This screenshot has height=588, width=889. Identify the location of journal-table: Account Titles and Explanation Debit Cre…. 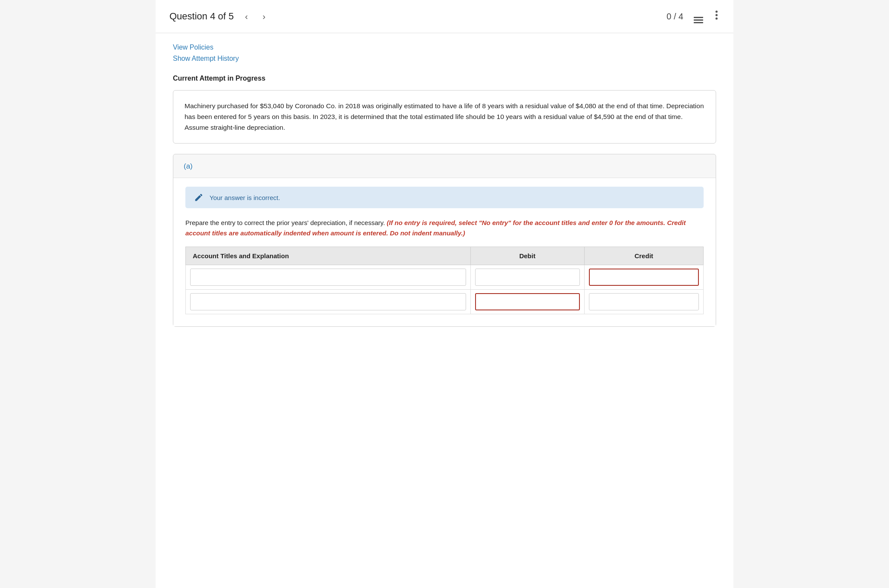
(444, 280).